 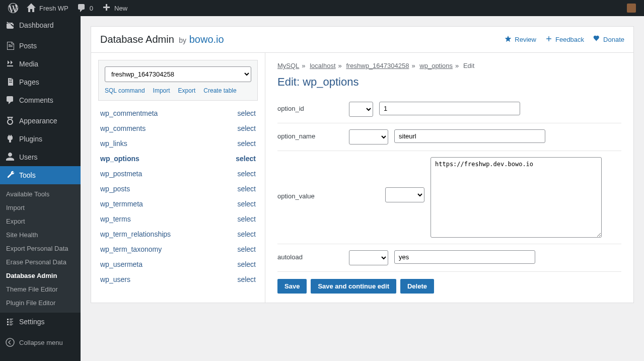 I want to click on import-link: Import, so click(x=162, y=91).